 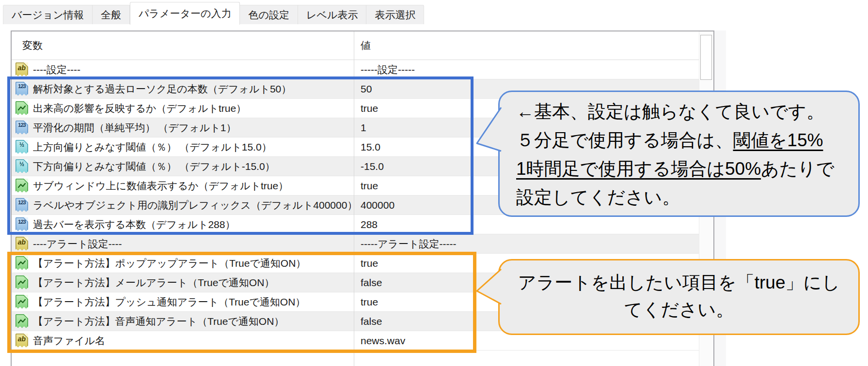 What do you see at coordinates (183, 70) in the screenshot?
I see `row-variable: ab----設定----` at bounding box center [183, 70].